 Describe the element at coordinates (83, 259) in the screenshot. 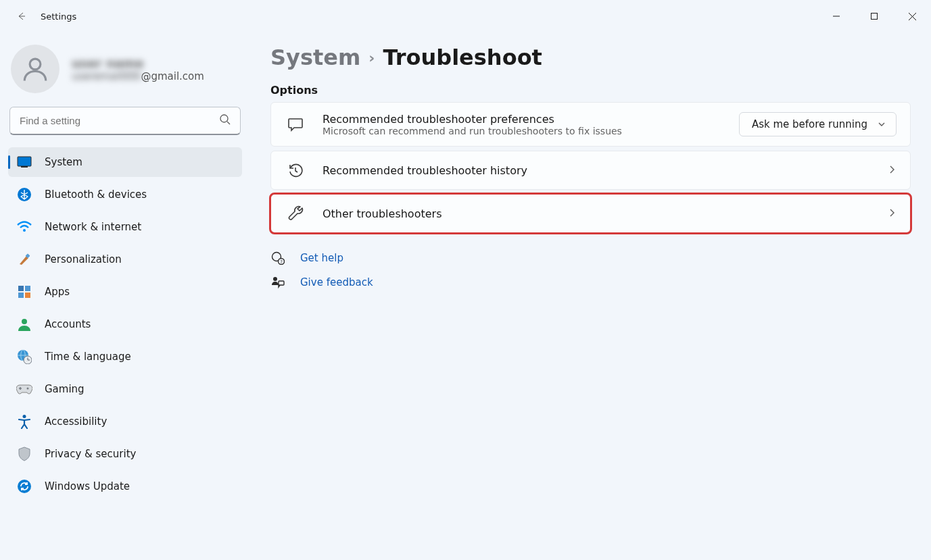

I see `nav-label: Personalization` at that location.